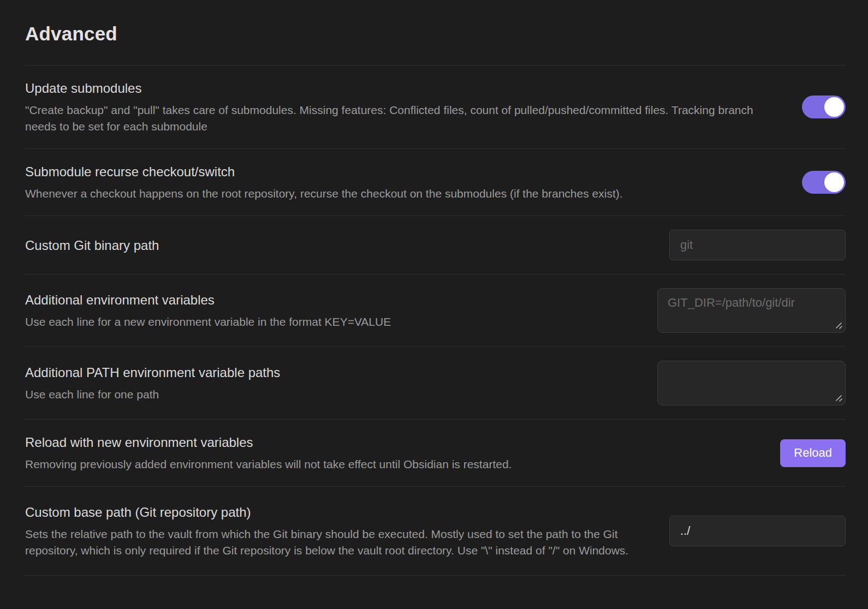  What do you see at coordinates (330, 300) in the screenshot?
I see `setting-name: Additional environment variables` at bounding box center [330, 300].